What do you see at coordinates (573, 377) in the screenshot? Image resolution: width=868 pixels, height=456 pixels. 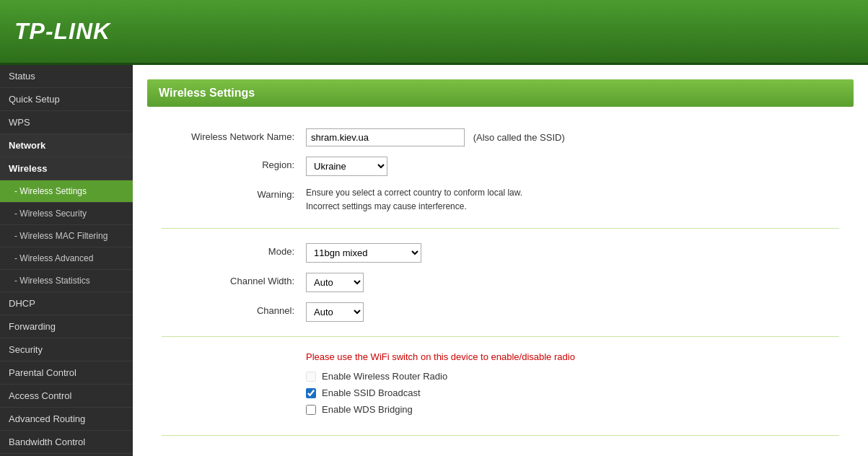 I see `checkbox-row-radio: Enable Wireless Router Radio` at bounding box center [573, 377].